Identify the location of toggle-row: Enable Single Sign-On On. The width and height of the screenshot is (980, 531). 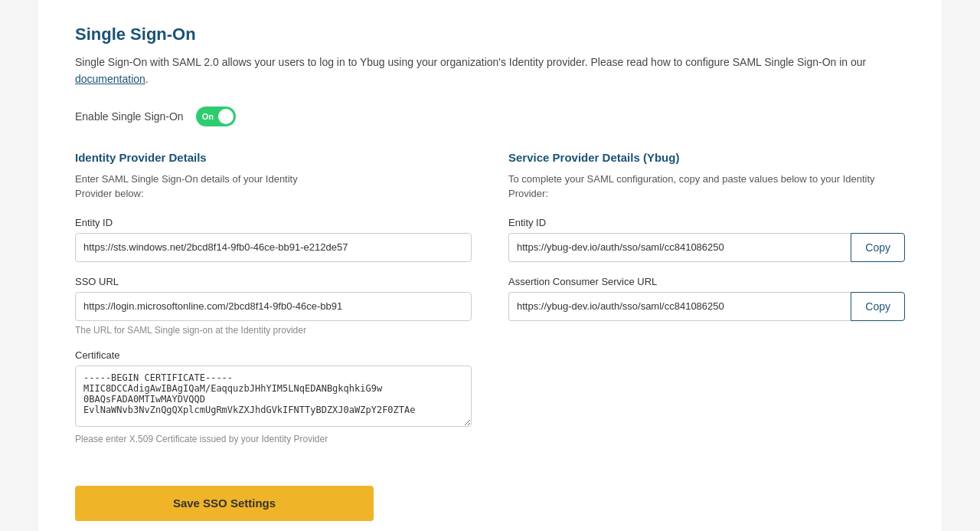
(490, 116).